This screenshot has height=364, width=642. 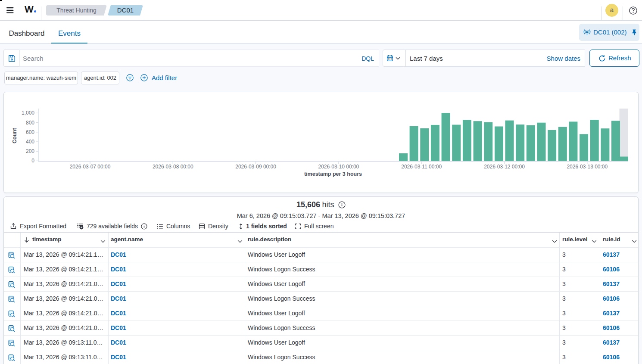 I want to click on svg-text: 400, so click(x=30, y=142).